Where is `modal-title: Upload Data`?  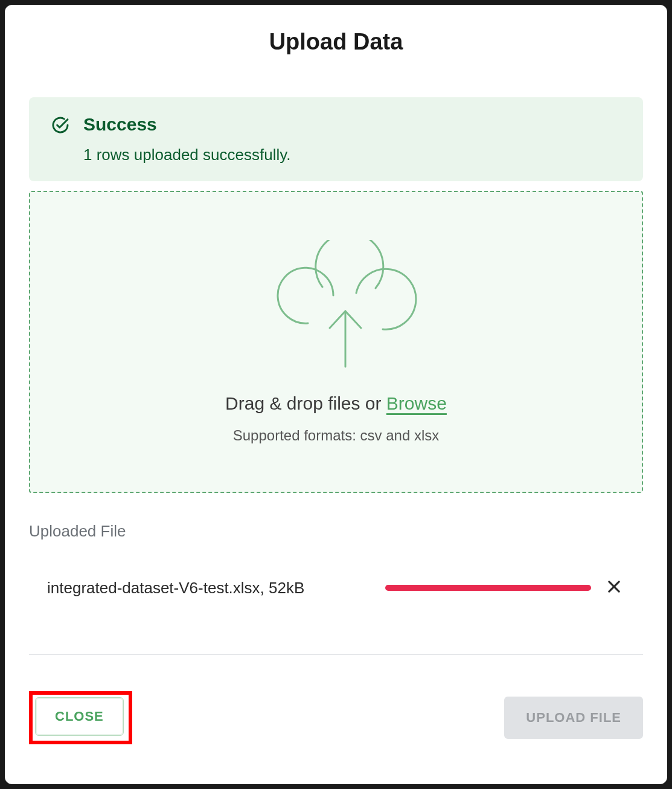
modal-title: Upload Data is located at coordinates (336, 42).